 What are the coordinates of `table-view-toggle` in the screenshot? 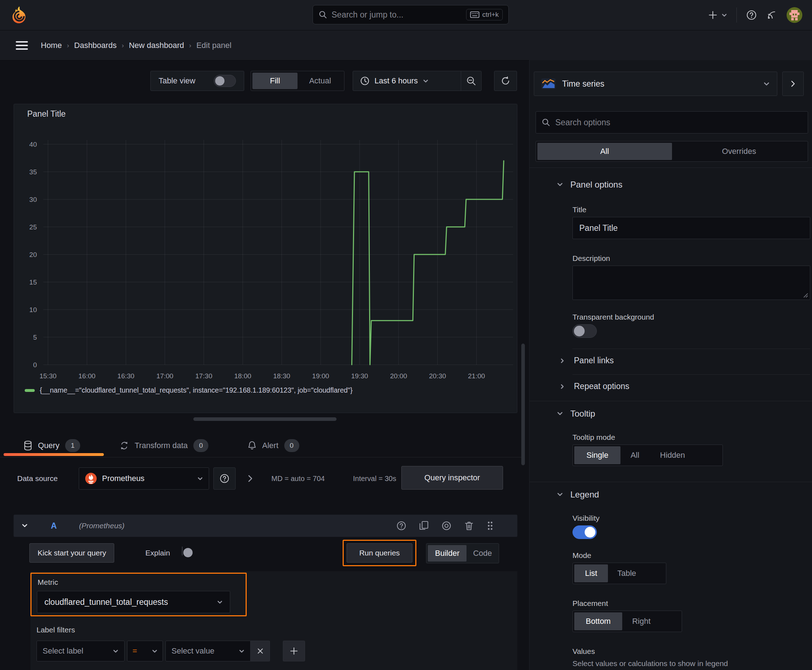 It's located at (225, 81).